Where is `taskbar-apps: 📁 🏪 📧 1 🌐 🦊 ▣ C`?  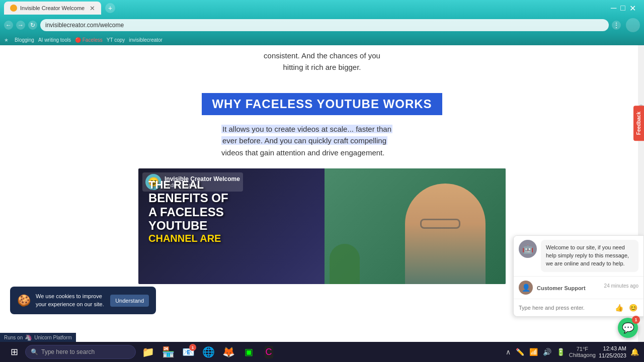
taskbar-apps: 📁 🏪 📧 1 🌐 🦊 ▣ C is located at coordinates (208, 352).